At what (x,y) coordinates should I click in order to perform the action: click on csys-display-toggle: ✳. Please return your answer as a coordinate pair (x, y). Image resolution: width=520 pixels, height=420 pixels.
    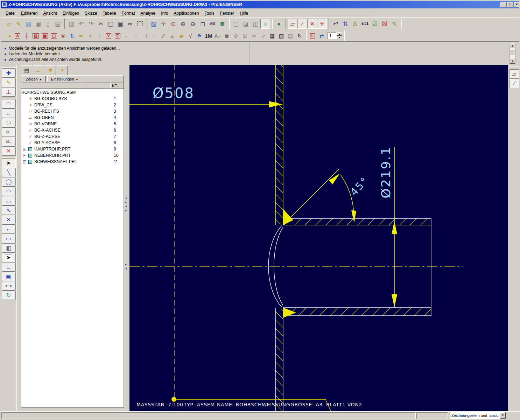
    Looking at the image, I should click on (322, 24).